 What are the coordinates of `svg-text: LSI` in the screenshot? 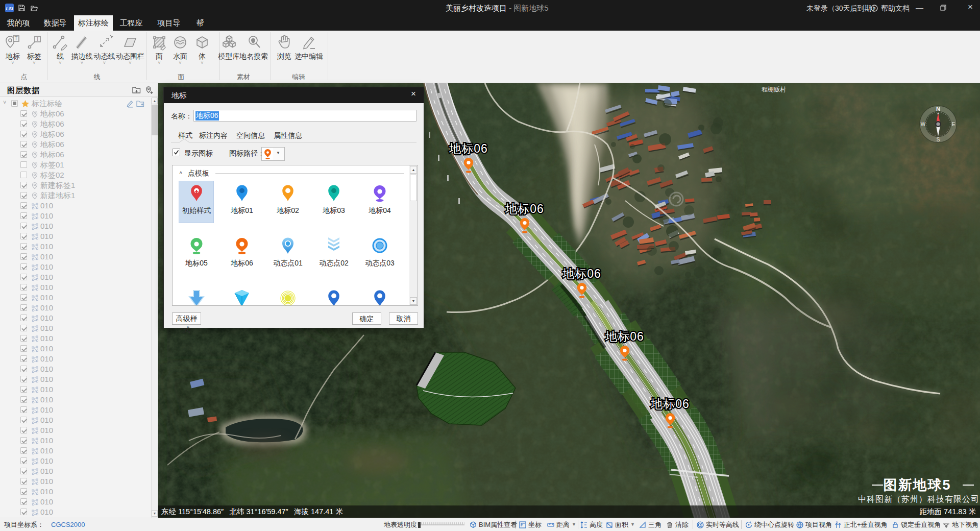 It's located at (9, 9).